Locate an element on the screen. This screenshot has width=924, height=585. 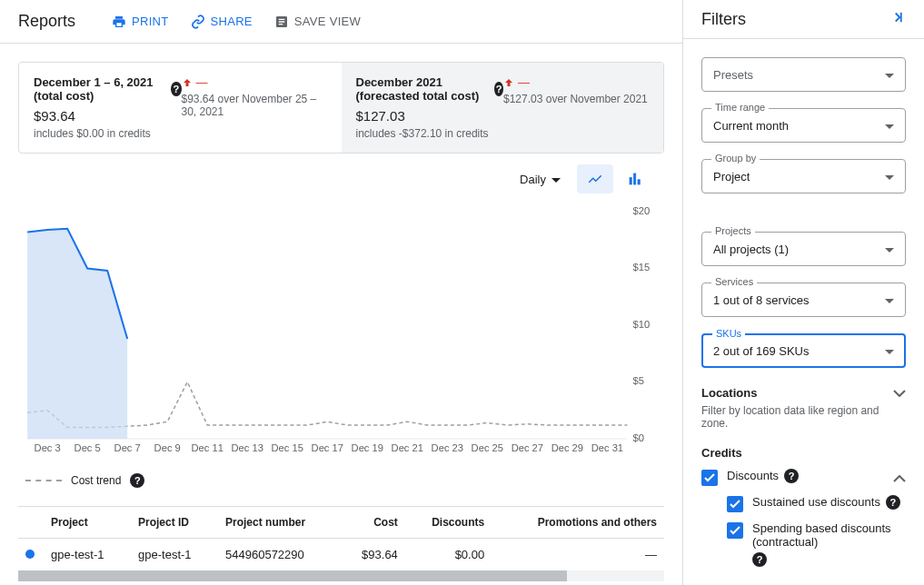
svg-text: Dec 31 is located at coordinates (607, 448).